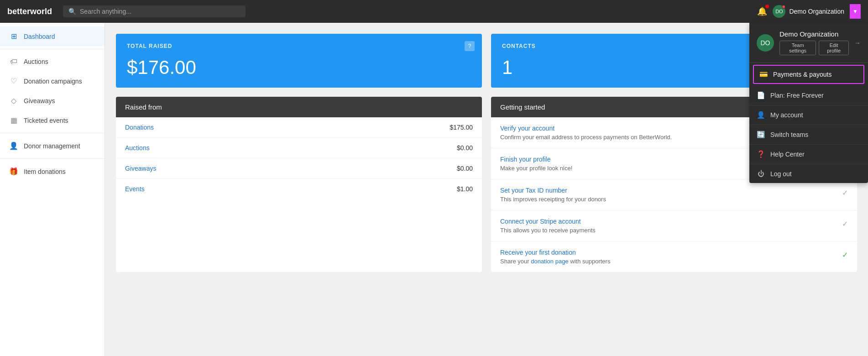 This screenshot has width=868, height=356. Describe the element at coordinates (674, 226) in the screenshot. I see `gs-item-stripe: Connect your Stripe account This allows …` at that location.